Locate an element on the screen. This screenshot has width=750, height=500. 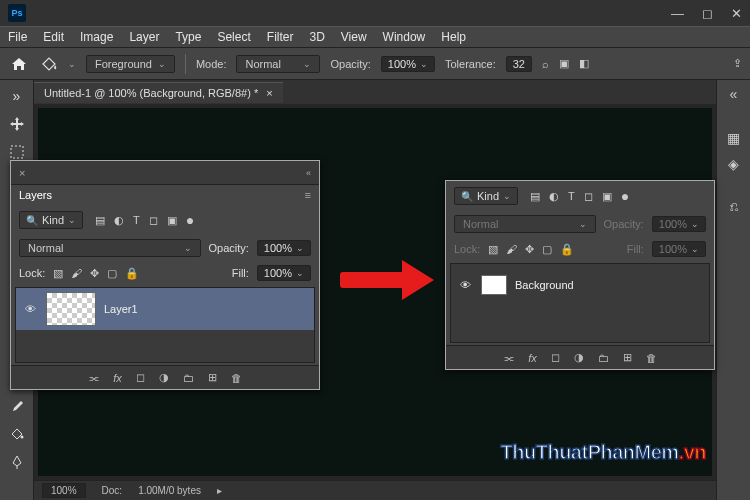
menu-image: Image is located at coordinates (96, 37).